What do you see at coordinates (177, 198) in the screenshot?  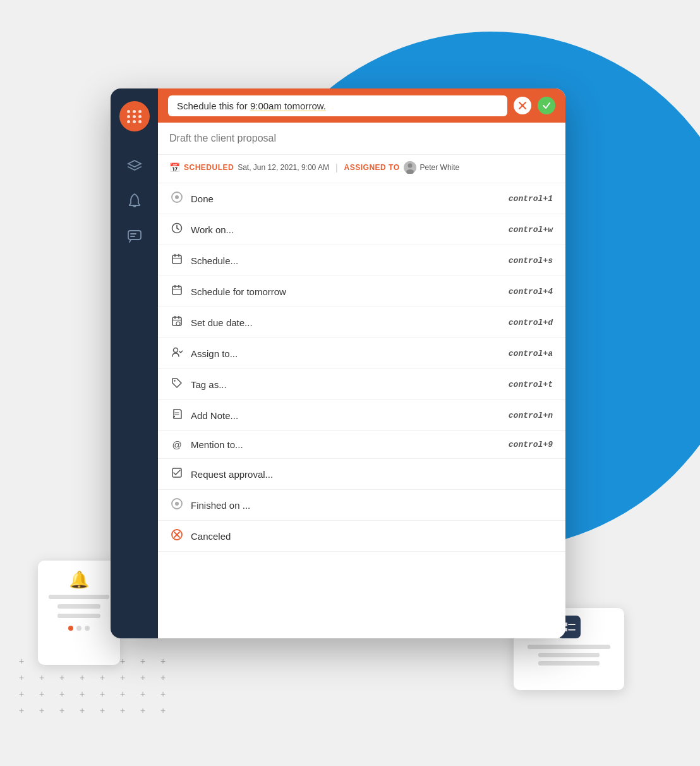 I see `done-icon` at bounding box center [177, 198].